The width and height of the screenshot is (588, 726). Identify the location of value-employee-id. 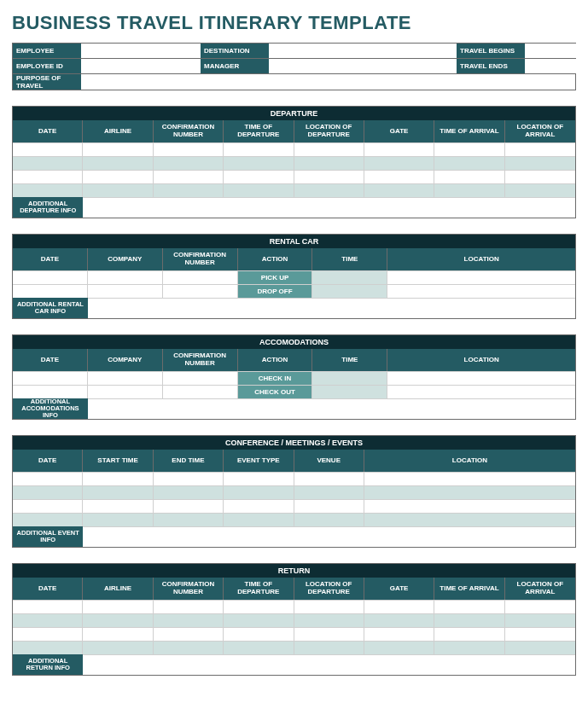
(141, 67).